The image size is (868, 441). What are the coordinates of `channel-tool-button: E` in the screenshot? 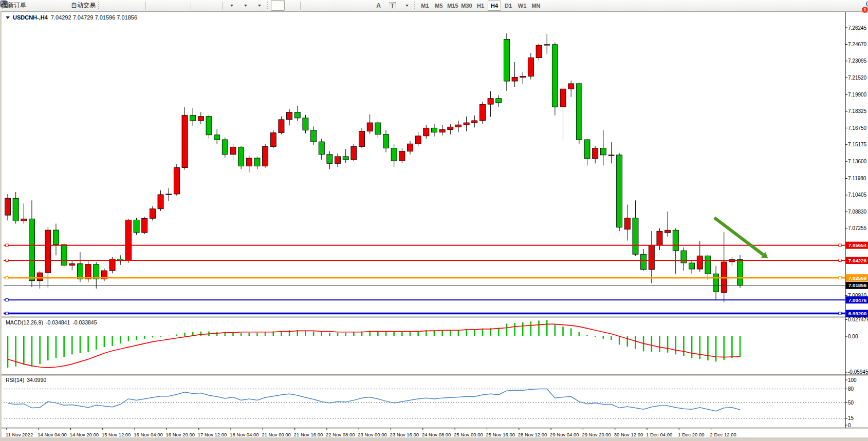 It's located at (350, 5).